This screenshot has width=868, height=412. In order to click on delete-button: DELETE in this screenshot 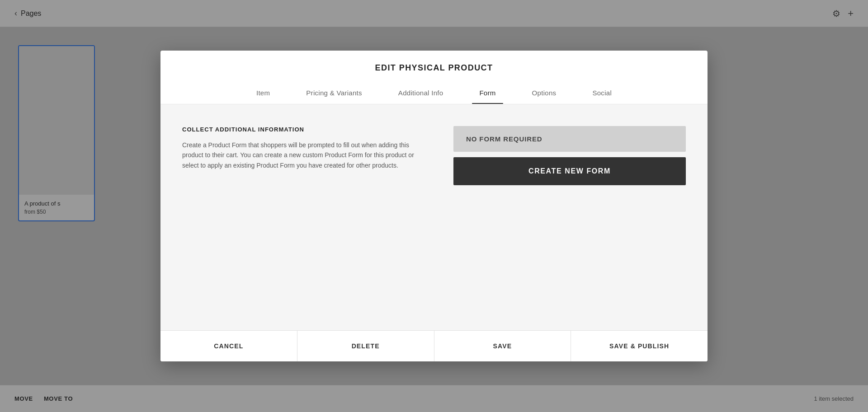, I will do `click(365, 346)`.